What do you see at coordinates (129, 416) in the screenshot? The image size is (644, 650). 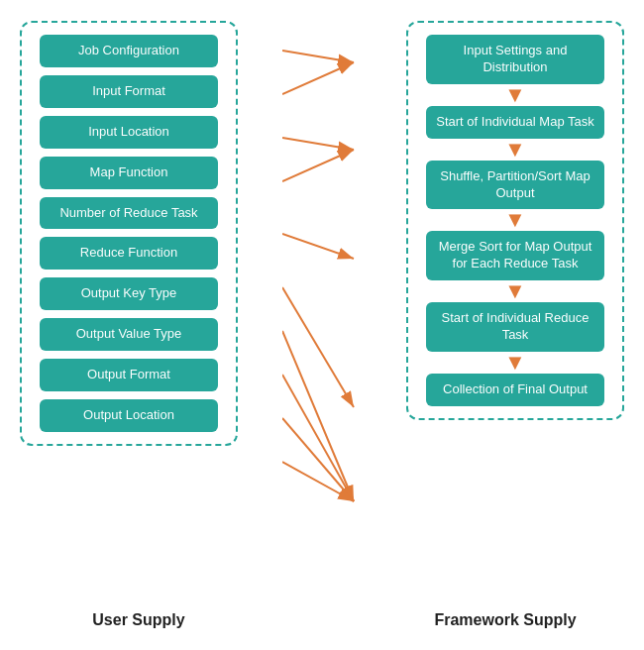 I see `output-location-box: Output Location` at bounding box center [129, 416].